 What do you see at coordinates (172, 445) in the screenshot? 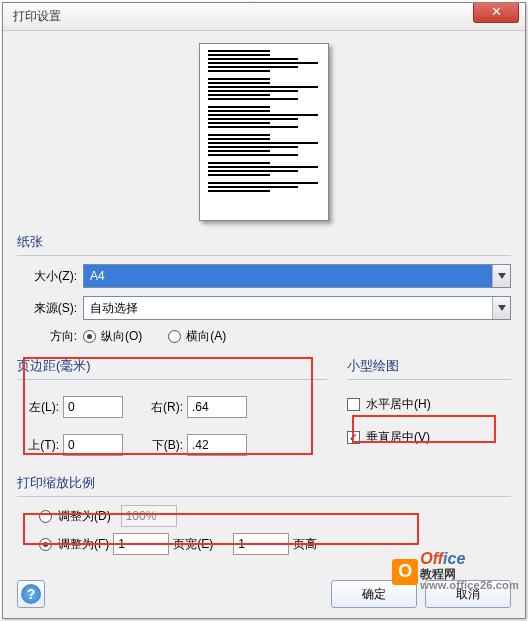
I see `margins-row-2: 上(T): 下(B):` at bounding box center [172, 445].